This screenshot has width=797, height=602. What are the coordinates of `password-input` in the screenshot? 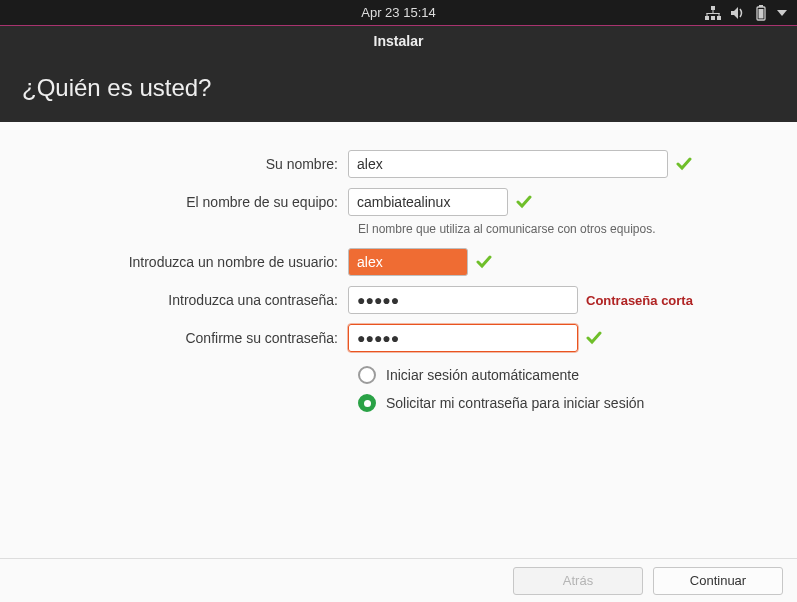 It's located at (463, 300).